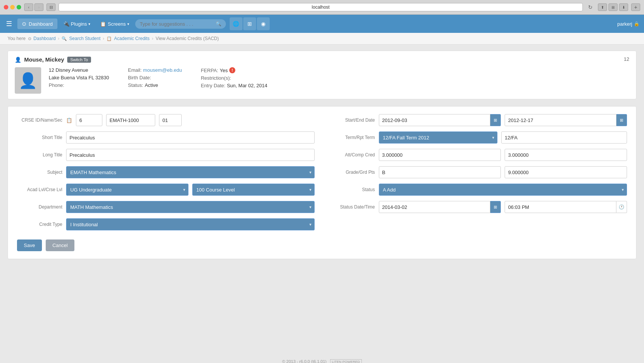  I want to click on student-phone-row: Phone:, so click(79, 85).